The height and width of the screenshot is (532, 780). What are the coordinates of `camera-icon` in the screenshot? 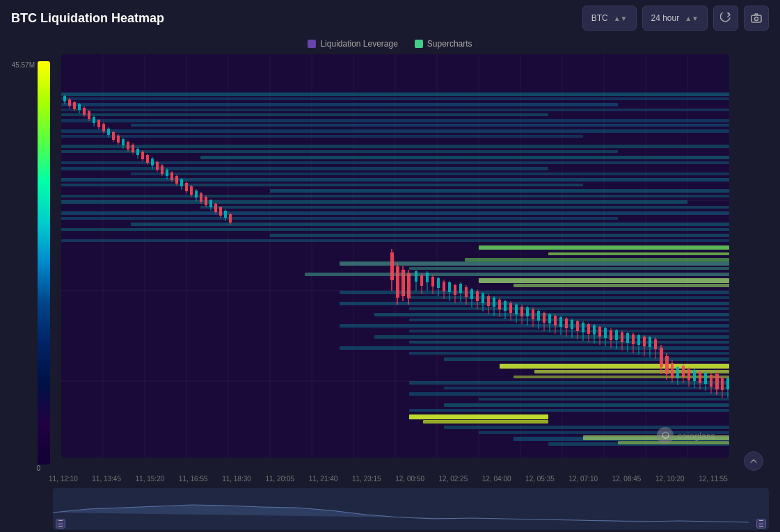 It's located at (756, 18).